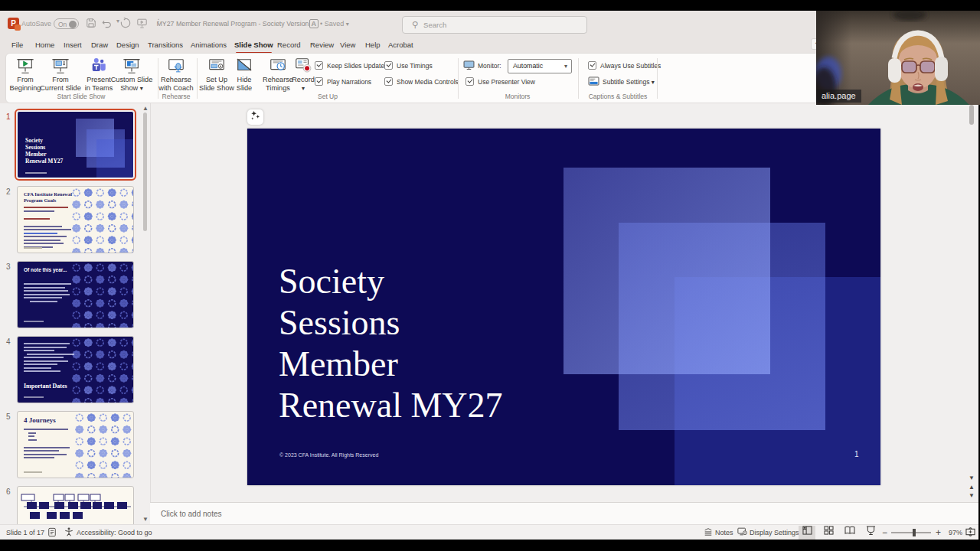  What do you see at coordinates (63, 24) in the screenshot?
I see `autosave-toggle-state: On` at bounding box center [63, 24].